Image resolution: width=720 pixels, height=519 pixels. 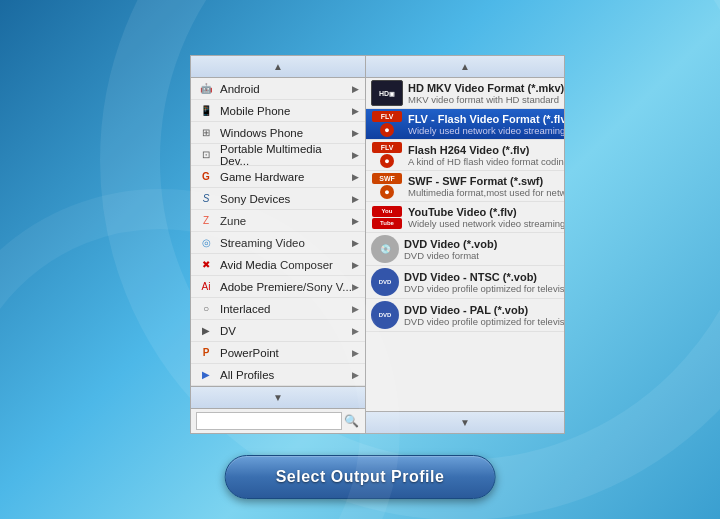 I want to click on dvd-icon: 💿, so click(x=385, y=249).